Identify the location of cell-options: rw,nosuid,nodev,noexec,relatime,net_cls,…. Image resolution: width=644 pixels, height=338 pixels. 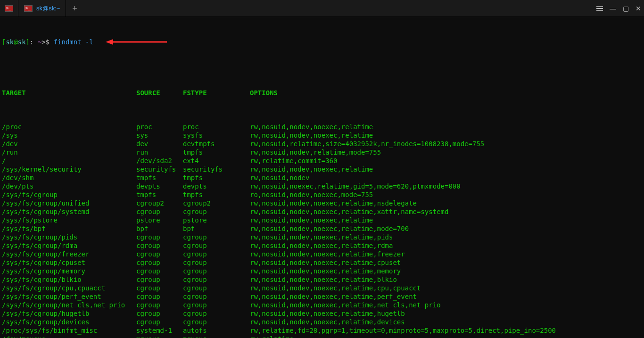
(345, 305).